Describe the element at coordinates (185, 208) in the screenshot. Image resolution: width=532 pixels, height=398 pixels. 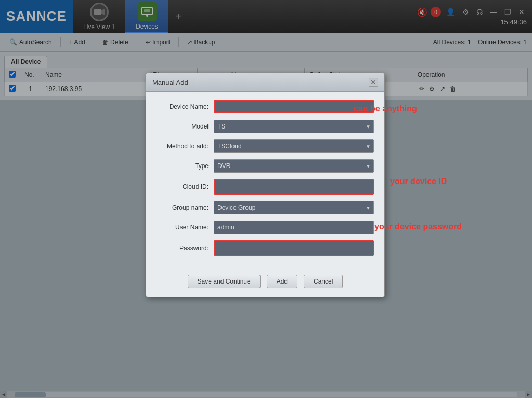
I see `group-name-label: Group name:` at that location.